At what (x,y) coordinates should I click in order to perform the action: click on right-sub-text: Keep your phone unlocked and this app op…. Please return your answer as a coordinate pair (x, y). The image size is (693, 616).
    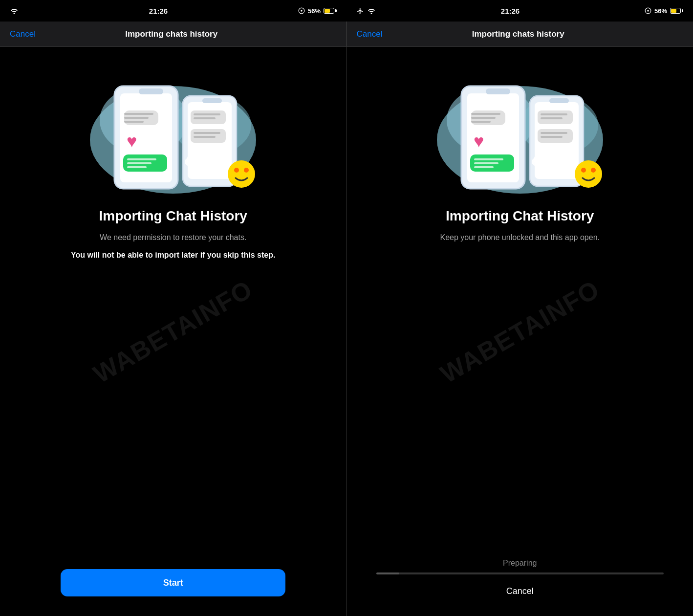
    Looking at the image, I should click on (520, 238).